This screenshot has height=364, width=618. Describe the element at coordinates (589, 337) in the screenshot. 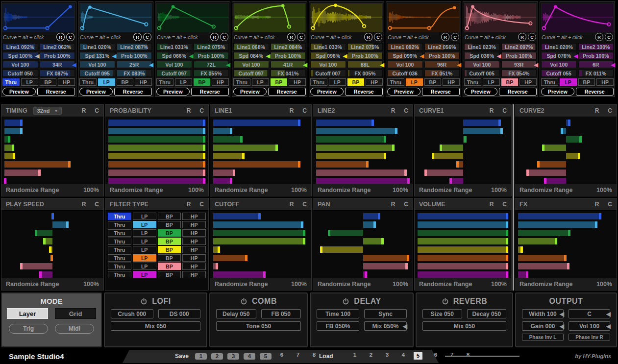

I see `phase-inv-r-button: Phase Inv R` at that location.